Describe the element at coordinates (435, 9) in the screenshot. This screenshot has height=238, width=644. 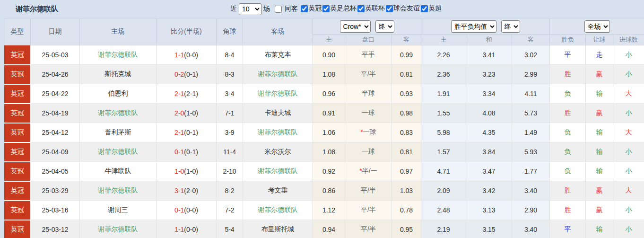
I see `league-label-4: 英超` at that location.